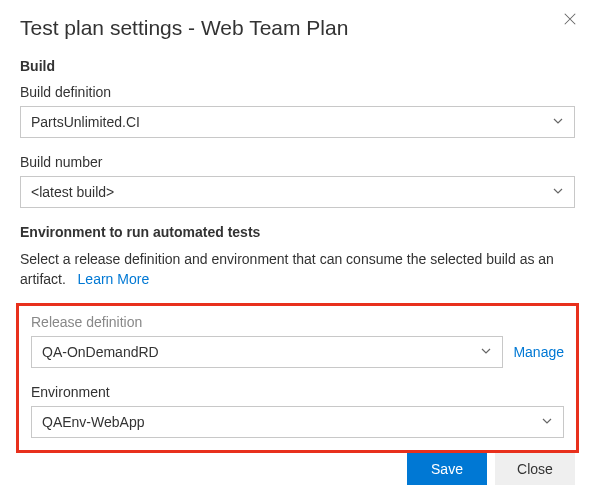  What do you see at coordinates (114, 279) in the screenshot?
I see `learn-more-link: Learn More` at bounding box center [114, 279].